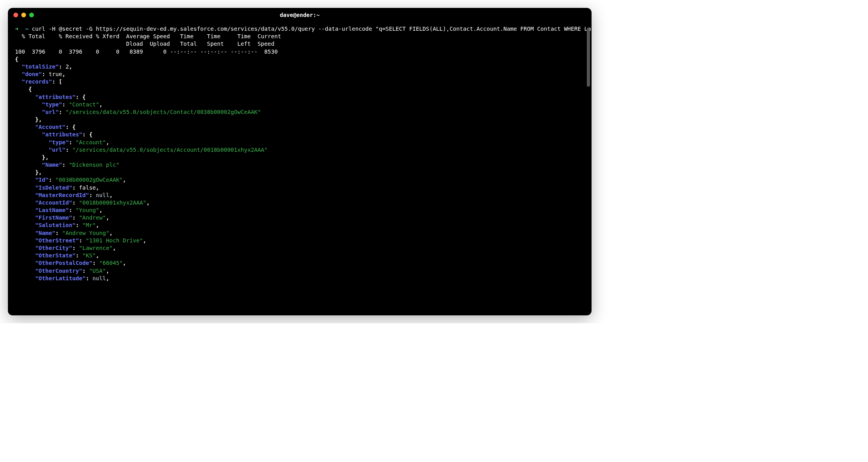  I want to click on json-value: "Contact", so click(84, 104).